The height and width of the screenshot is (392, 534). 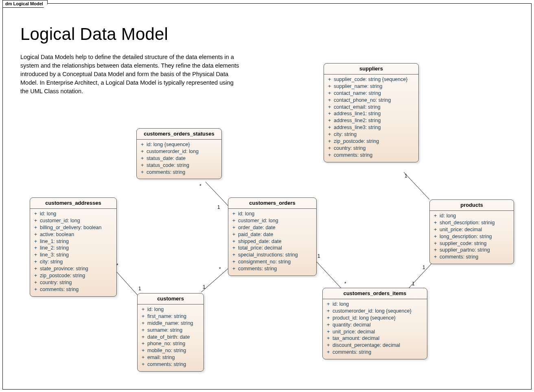 What do you see at coordinates (475, 243) in the screenshot?
I see `attribute-text: supplier_code: string` at bounding box center [475, 243].